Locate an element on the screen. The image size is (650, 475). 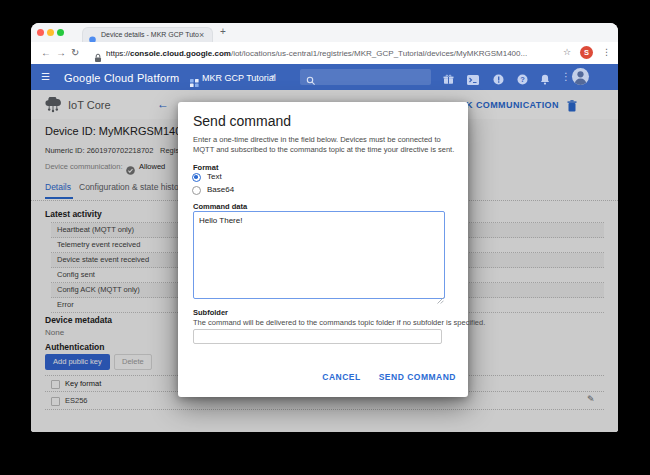
gcp-header: ☰ Google Cloud Platform MKR GCP Tutorial… is located at coordinates (324, 77).